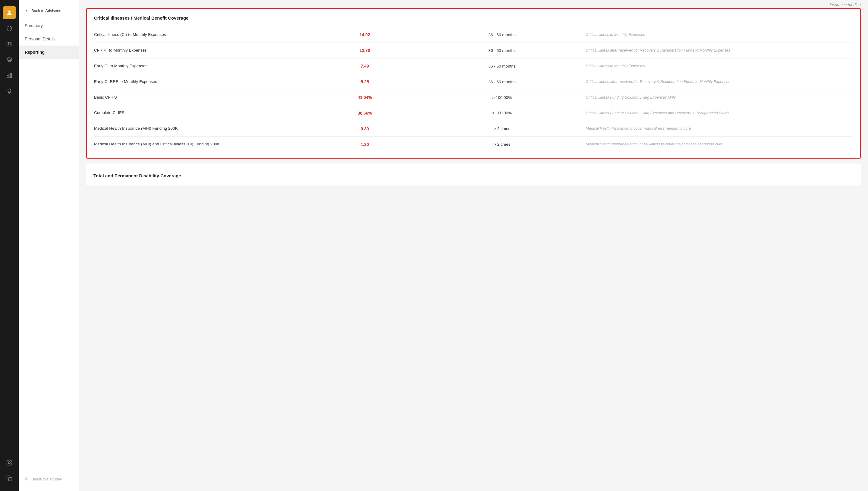 This screenshot has width=868, height=491. What do you see at coordinates (34, 52) in the screenshot?
I see `nav-item-reporting-label: Reporting` at bounding box center [34, 52].